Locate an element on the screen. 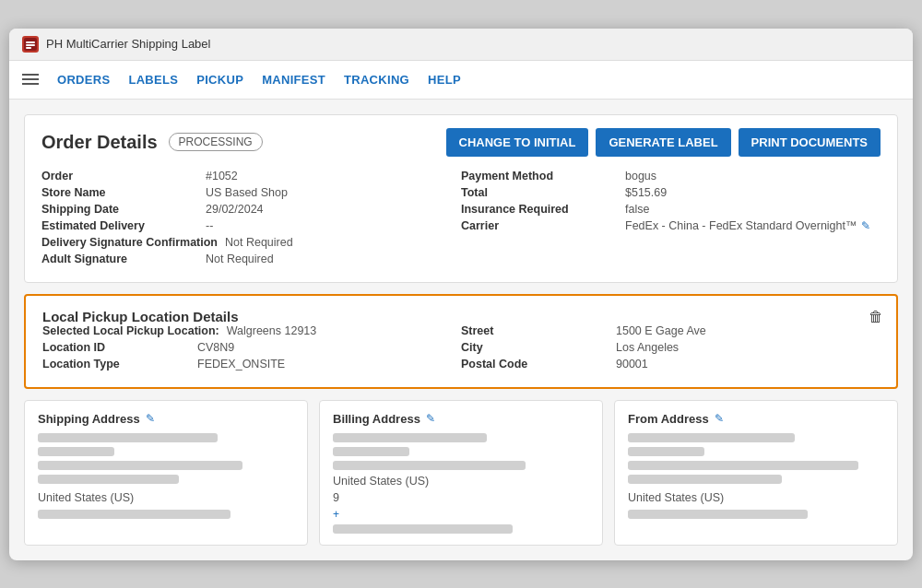 The image size is (922, 588). nav-pickup: PICKUP is located at coordinates (219, 79).